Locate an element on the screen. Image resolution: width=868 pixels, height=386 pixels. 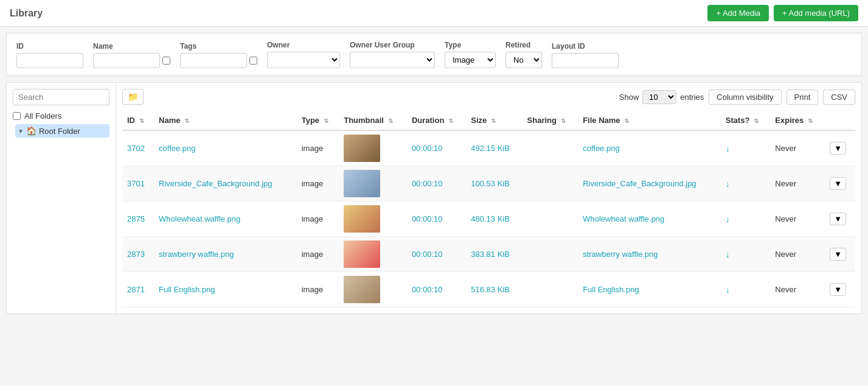
name-link: Riverside_Cafe_Background.jpg is located at coordinates (215, 184).